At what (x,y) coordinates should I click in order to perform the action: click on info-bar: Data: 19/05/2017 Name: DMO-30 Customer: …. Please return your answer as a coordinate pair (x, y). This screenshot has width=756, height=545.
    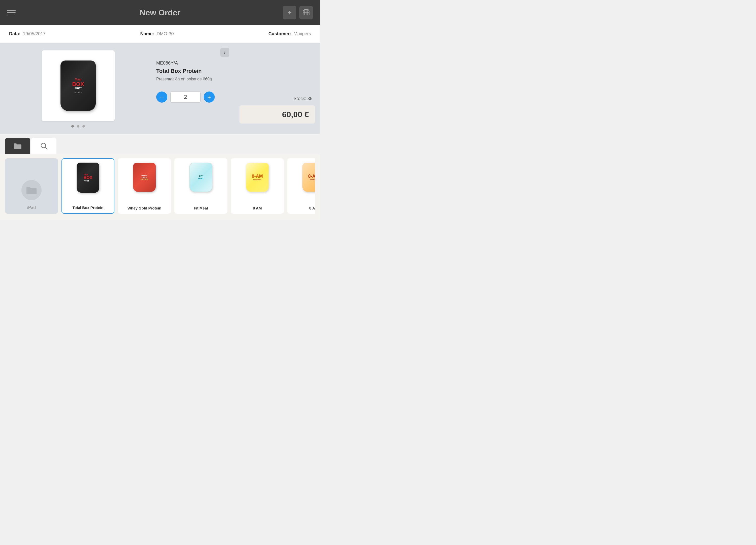
    Looking at the image, I should click on (160, 34).